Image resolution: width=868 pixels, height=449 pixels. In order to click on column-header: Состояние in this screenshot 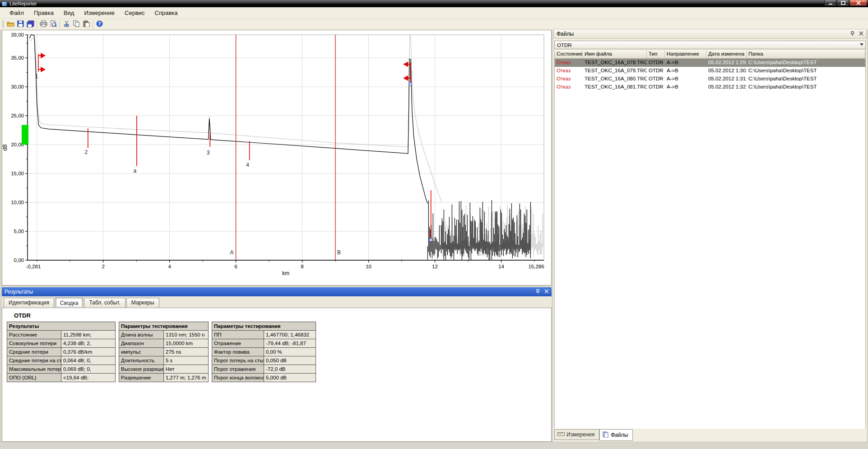, I will do `click(569, 54)`.